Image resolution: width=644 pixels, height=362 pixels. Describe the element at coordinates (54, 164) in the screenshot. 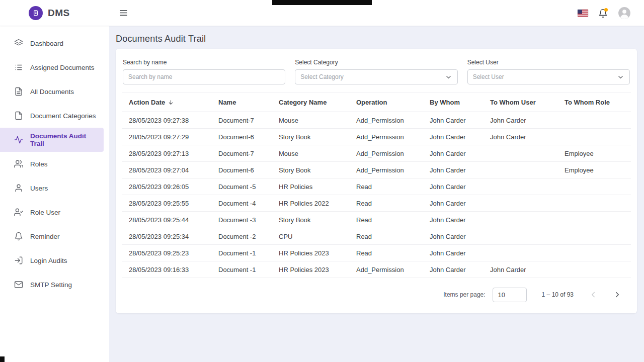

I see `sidebar-item-roles: Roles` at that location.